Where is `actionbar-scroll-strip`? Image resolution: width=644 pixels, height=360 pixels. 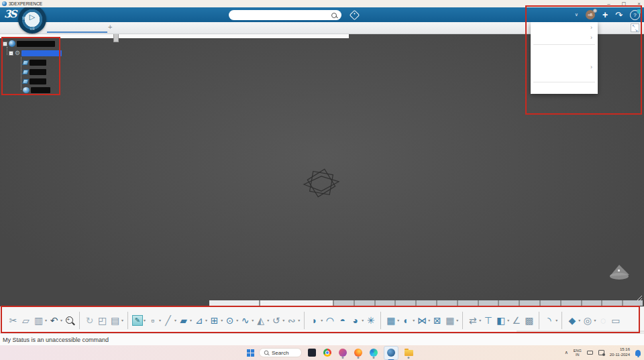
actionbar-scroll-strip is located at coordinates (426, 303).